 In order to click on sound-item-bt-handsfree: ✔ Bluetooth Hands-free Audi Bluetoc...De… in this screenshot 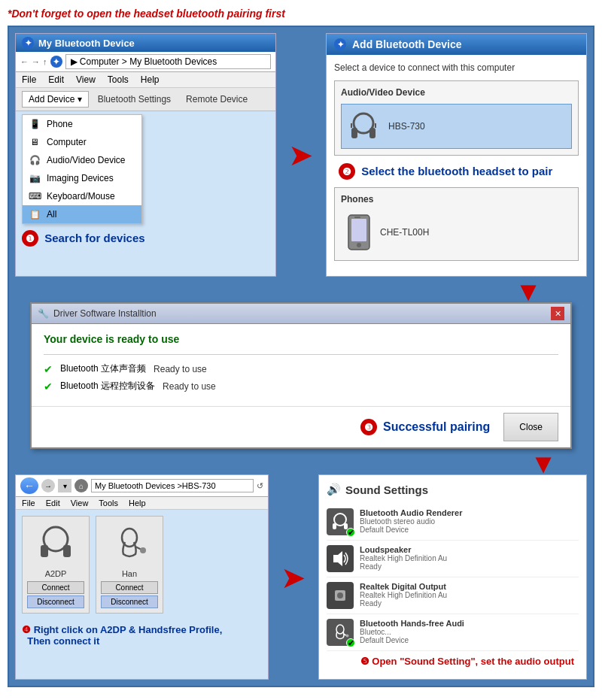, I will do `click(453, 633)`.